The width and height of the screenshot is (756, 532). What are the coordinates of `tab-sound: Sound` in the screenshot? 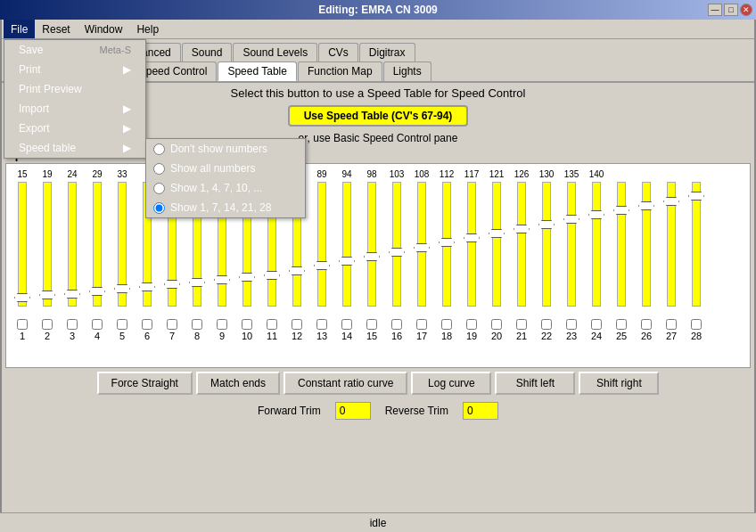 It's located at (207, 52).